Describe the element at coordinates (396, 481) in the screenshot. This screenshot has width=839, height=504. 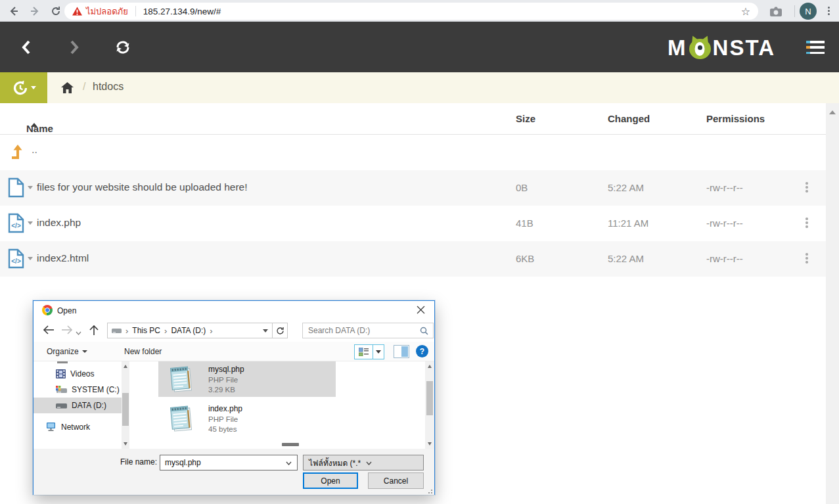
I see `cancel-button: Cancel` at that location.